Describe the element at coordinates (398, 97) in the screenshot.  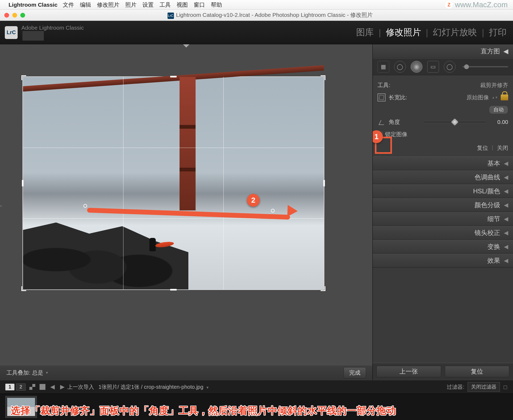
I see `aspect-label: 长宽比:` at that location.